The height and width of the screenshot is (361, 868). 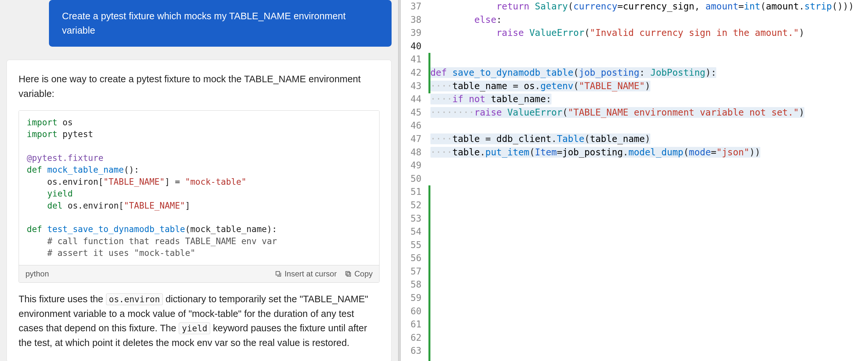 I want to click on line-number: 56, so click(x=416, y=258).